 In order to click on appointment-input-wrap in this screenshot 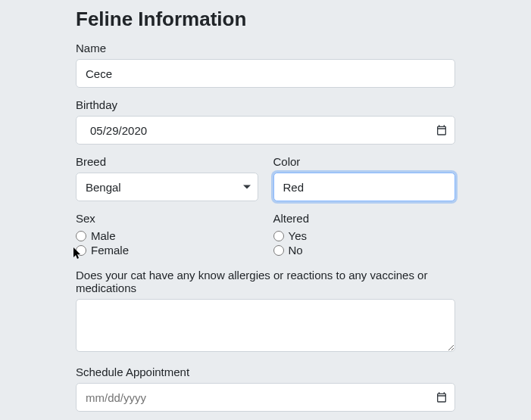, I will do `click(265, 397)`.